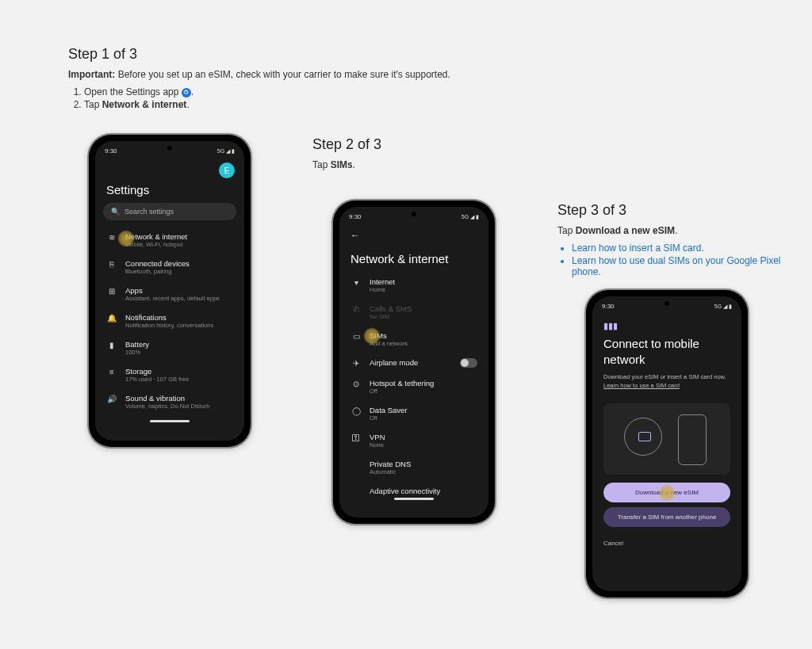 The height and width of the screenshot is (649, 812). Describe the element at coordinates (112, 399) in the screenshot. I see `row-icon: 🔊` at that location.